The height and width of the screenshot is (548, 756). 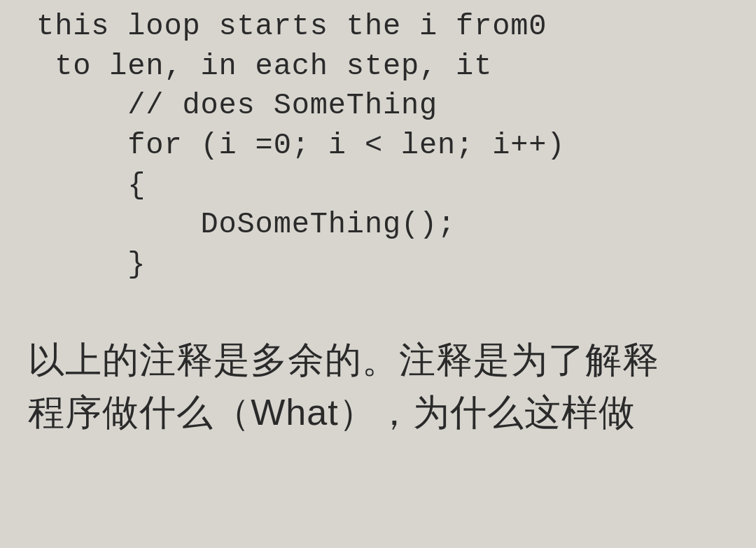 What do you see at coordinates (378, 360) in the screenshot?
I see `chinese-line-1: 以上的注释是多余的。注释是为了解释` at bounding box center [378, 360].